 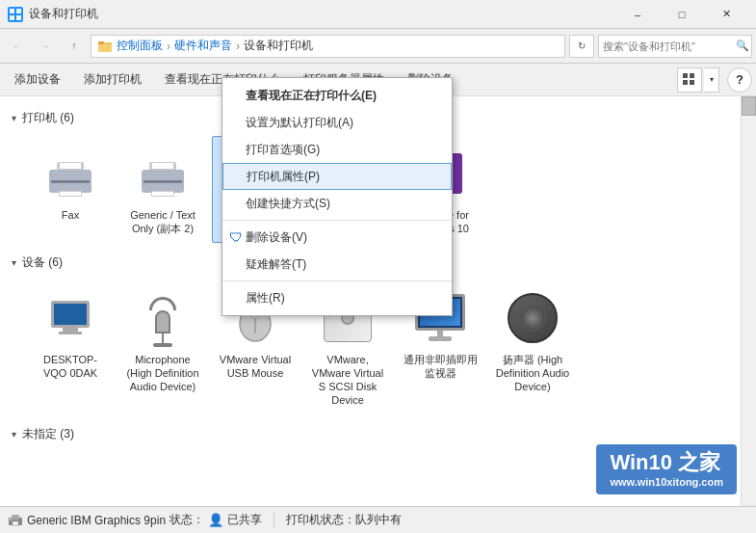 What do you see at coordinates (337, 264) in the screenshot?
I see `ctx-item-troubleshoot: 疑难解答(T)` at bounding box center [337, 264].